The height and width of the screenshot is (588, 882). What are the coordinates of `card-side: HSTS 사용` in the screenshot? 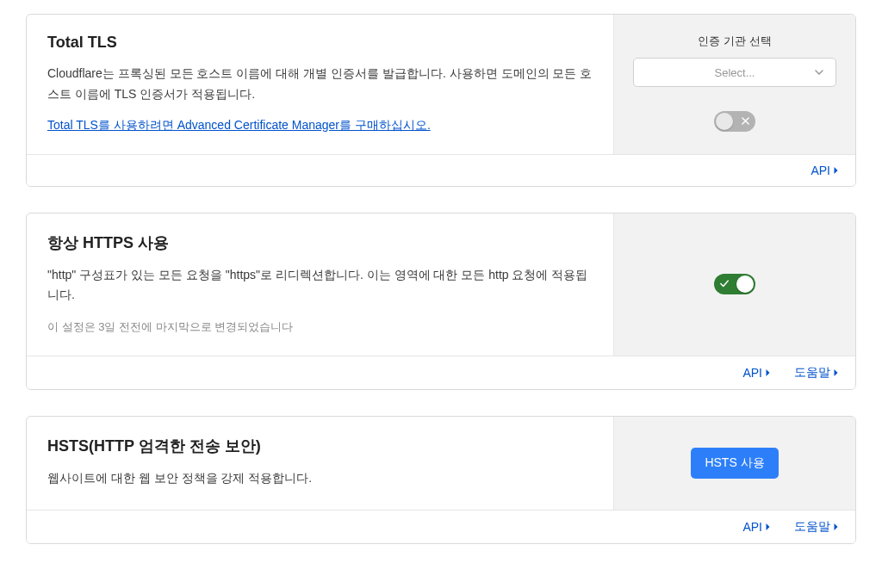 It's located at (735, 463).